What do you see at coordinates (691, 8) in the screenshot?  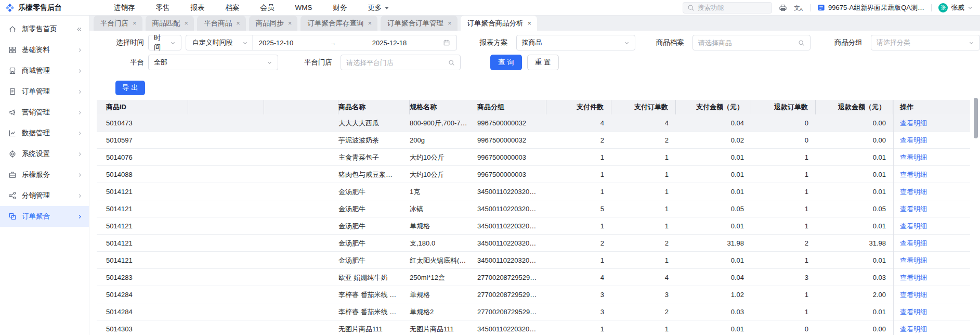 I see `search-icon` at bounding box center [691, 8].